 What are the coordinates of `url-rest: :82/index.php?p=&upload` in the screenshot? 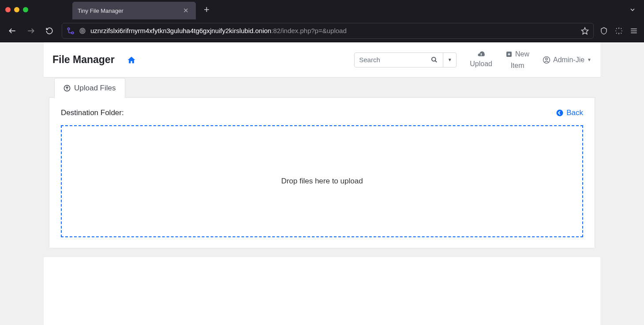 It's located at (309, 31).